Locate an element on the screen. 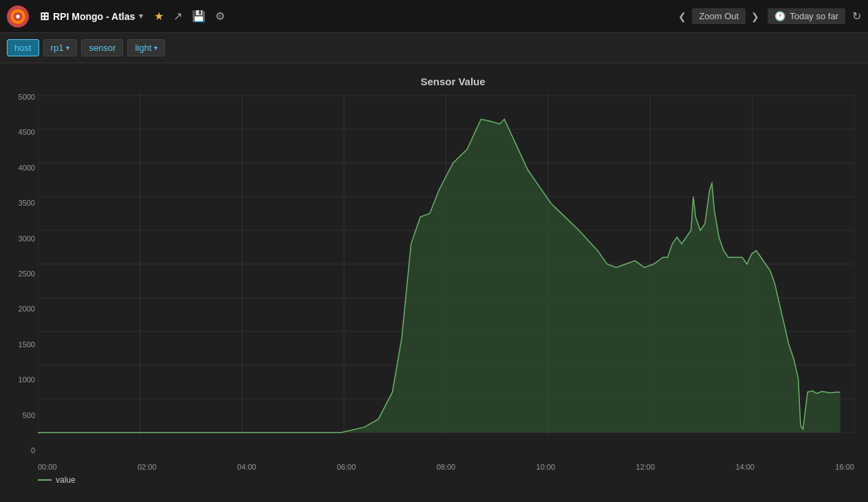  filter-light-label: light is located at coordinates (143, 48).